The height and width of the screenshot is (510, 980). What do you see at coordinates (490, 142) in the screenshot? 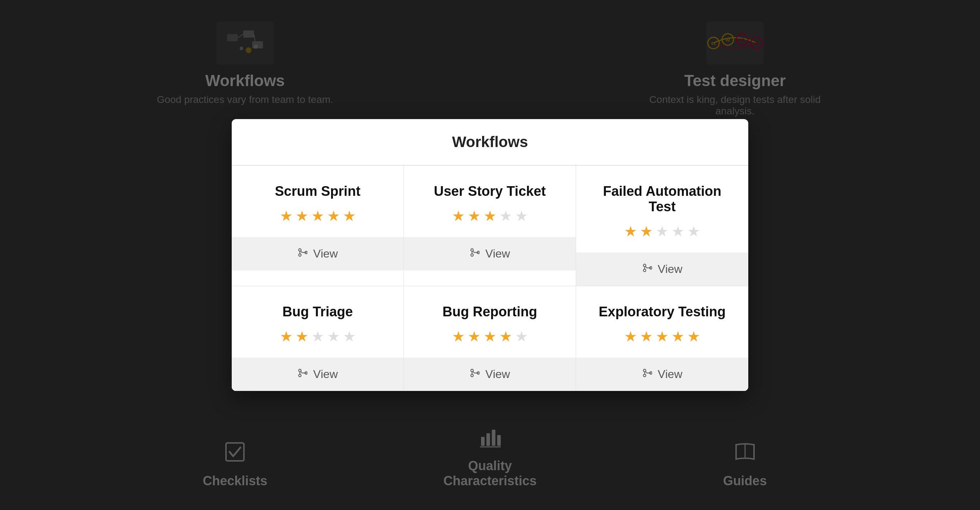
I see `modal-header: Workflows` at bounding box center [490, 142].